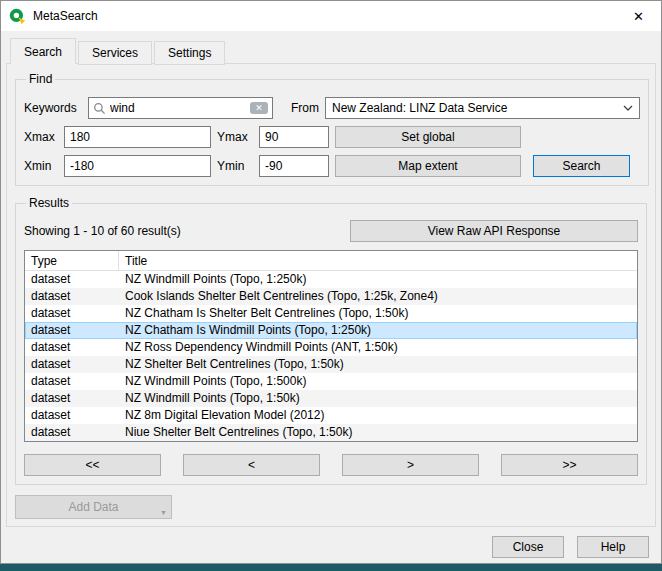 The height and width of the screenshot is (571, 662). Describe the element at coordinates (94, 507) in the screenshot. I see `add-data-button: Add Data ▼` at that location.